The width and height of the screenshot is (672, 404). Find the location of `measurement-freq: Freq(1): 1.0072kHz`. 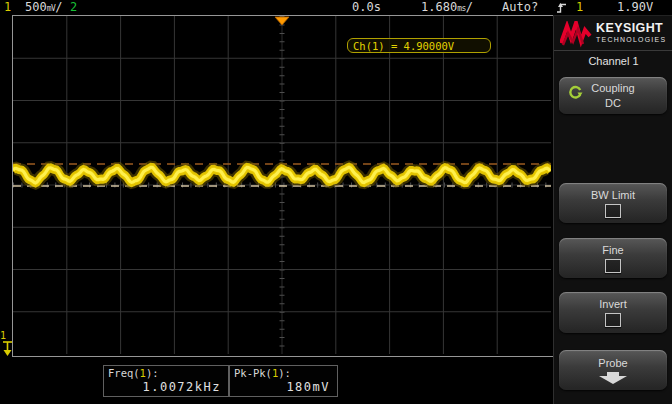

measurement-freq: Freq(1): 1.0072kHz is located at coordinates (166, 381).